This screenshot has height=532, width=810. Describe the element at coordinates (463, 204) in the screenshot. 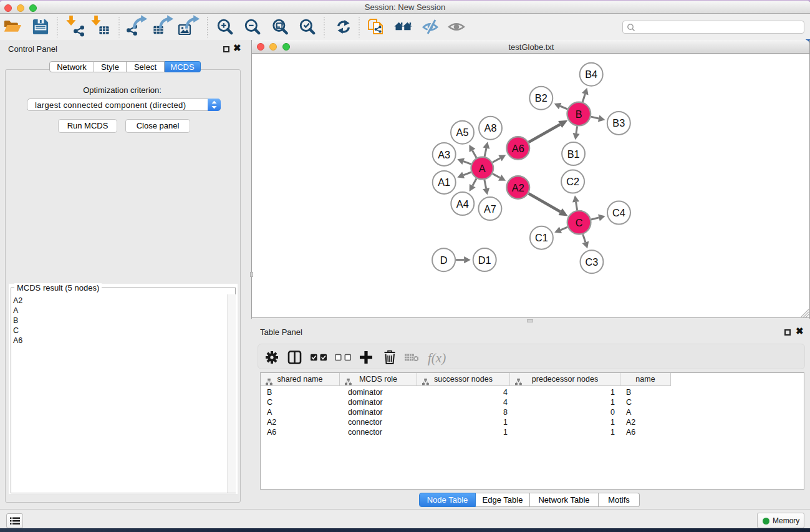

I see `svg-text: A4` at that location.